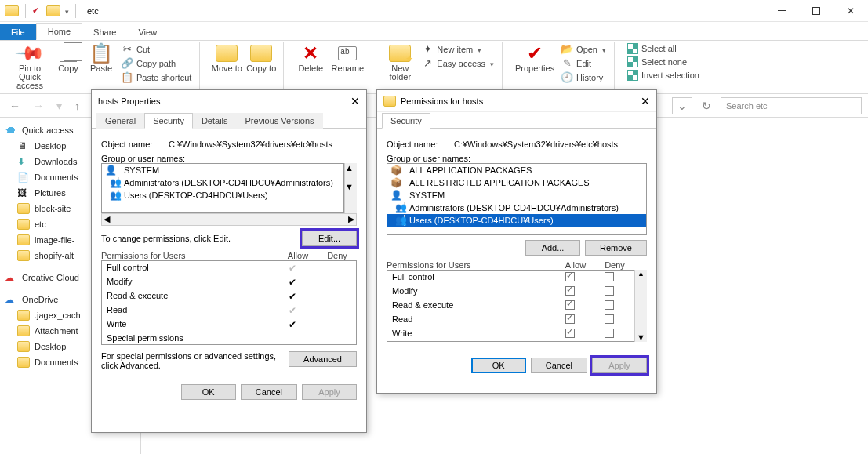 This screenshot has height=454, width=868. Describe the element at coordinates (458, 63) in the screenshot. I see `easy-access-button: ↗Easy access` at that location.